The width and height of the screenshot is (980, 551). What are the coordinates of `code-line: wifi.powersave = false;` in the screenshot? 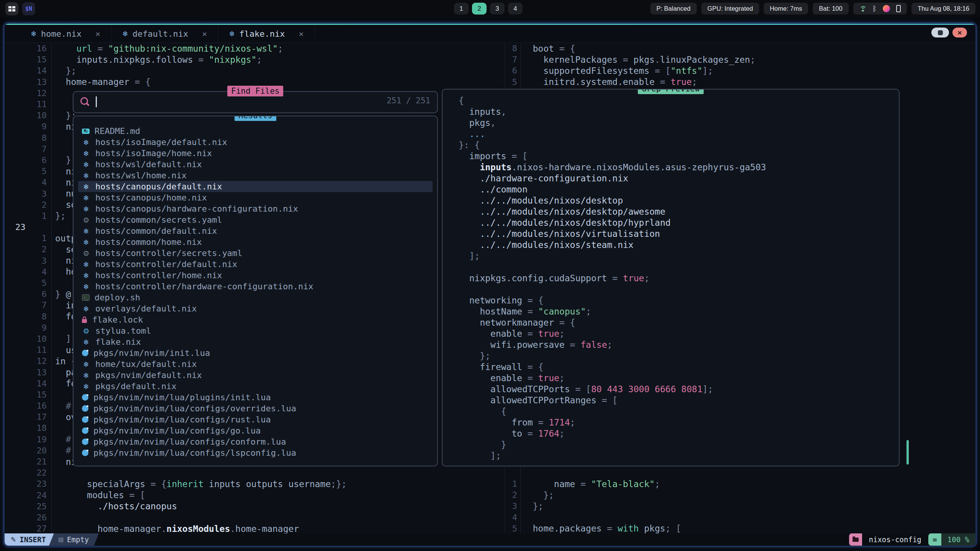 It's located at (673, 344).